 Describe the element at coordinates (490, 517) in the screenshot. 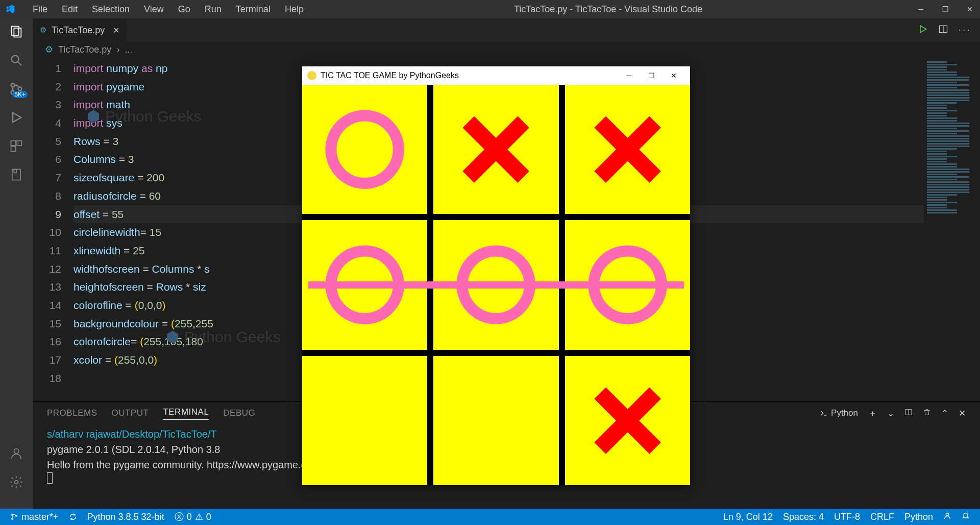

I see `status-bar: master*+ Python 3.8.5 32-bit ⓧ0 ⚠0 Ln 9,…` at that location.